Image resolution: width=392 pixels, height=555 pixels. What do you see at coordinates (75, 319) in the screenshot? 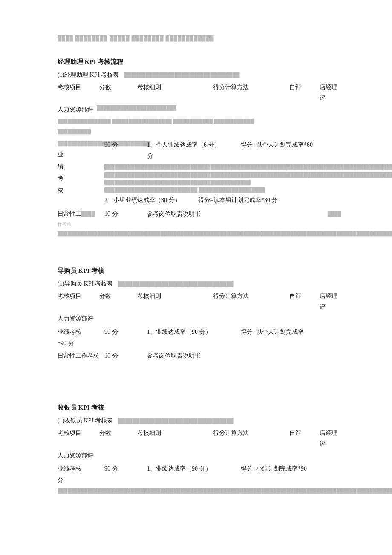
I see `header-col-hr-2: 人力资源部评` at bounding box center [75, 319].